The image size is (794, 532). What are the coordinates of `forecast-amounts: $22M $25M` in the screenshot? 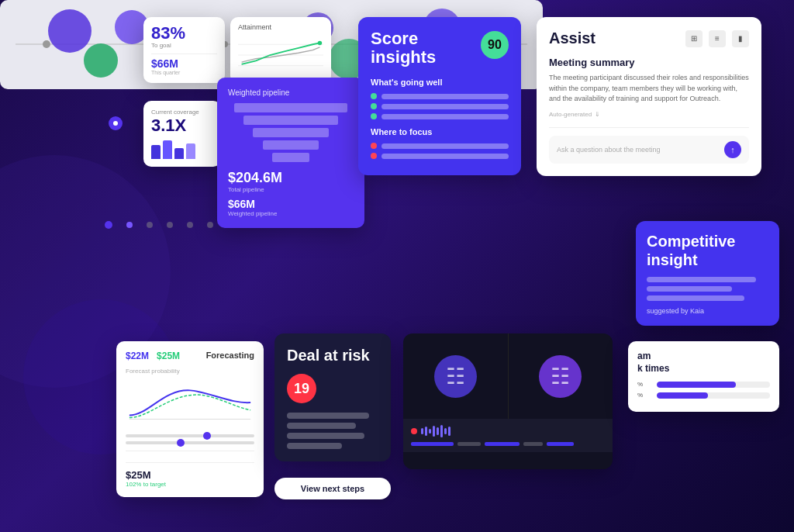 It's located at (153, 356).